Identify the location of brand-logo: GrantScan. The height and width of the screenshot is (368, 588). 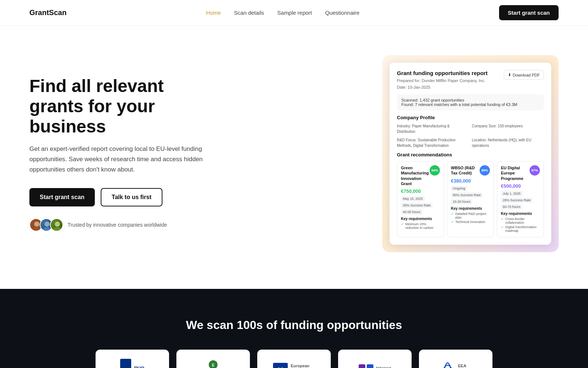
(48, 13).